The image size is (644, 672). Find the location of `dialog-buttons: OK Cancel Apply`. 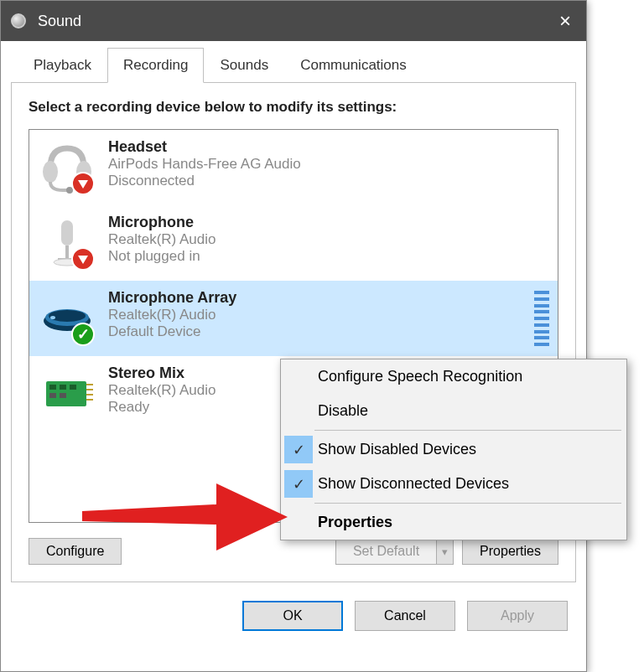

dialog-buttons: OK Cancel Apply is located at coordinates (293, 616).